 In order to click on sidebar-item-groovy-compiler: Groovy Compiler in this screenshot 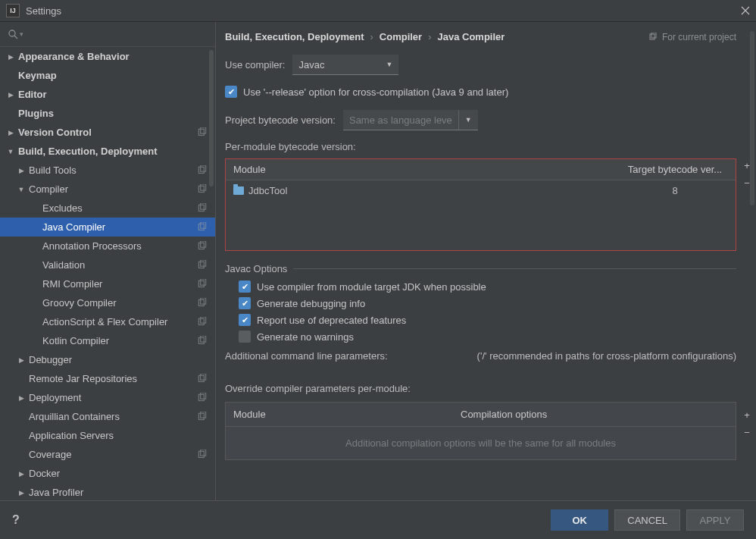, I will do `click(108, 303)`.